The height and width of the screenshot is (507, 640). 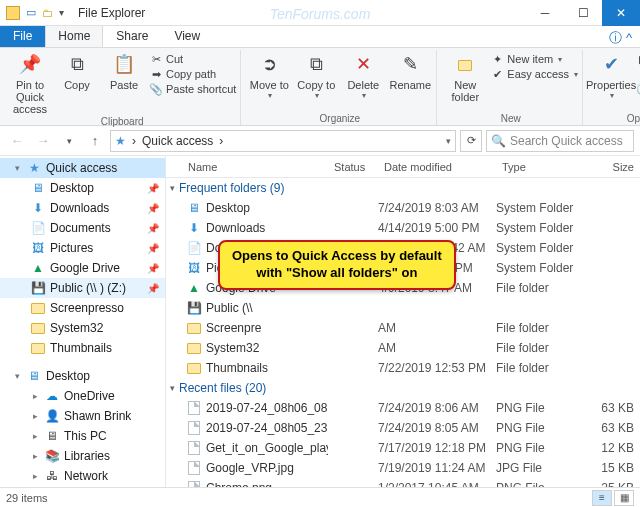 What do you see at coordinates (638, 74) in the screenshot?
I see `edit-button: ✎Edit` at bounding box center [638, 74].